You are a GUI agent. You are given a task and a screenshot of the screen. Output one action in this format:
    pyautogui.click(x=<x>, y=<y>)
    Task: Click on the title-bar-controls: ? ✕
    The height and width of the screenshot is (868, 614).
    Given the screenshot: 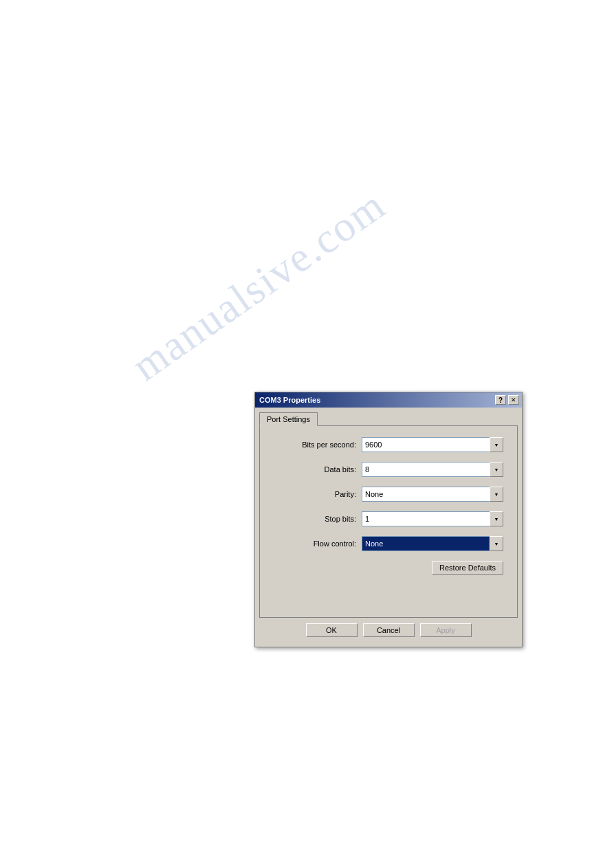 What is the action you would take?
    pyautogui.click(x=507, y=400)
    